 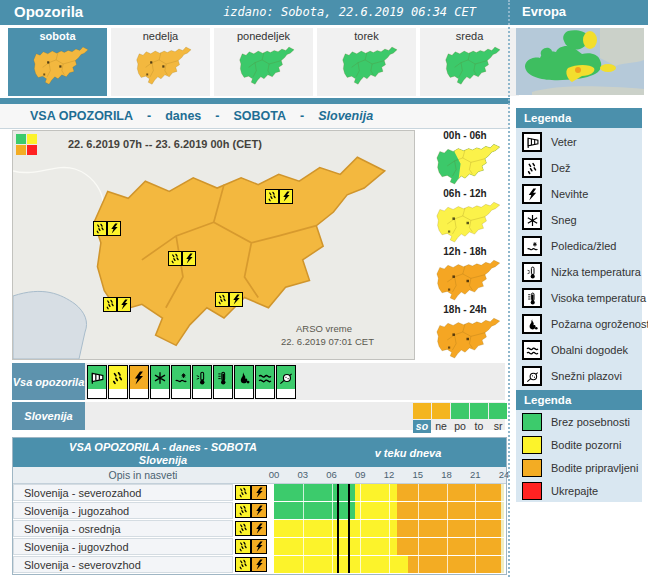 What do you see at coordinates (422, 426) in the screenshot?
I see `day-chip-so: so` at bounding box center [422, 426].